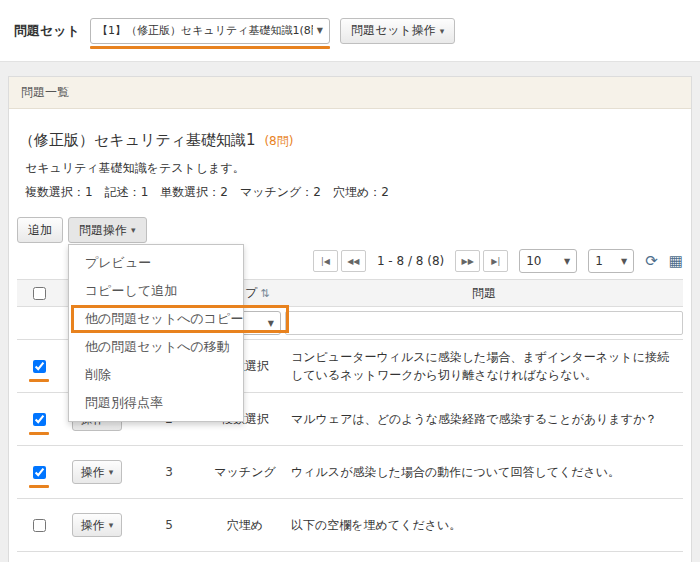 The width and height of the screenshot is (700, 562). I want to click on question-operations-dropdown: 問題操作 ▾ プレビュー コピーして追加, so click(108, 230).